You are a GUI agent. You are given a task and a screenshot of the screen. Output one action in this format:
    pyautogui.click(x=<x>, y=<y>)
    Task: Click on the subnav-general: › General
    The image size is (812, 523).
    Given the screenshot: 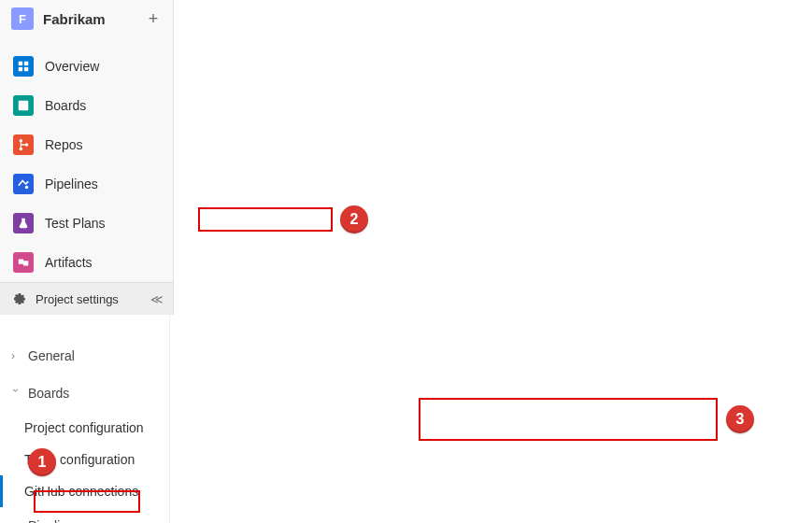 What is the action you would take?
    pyautogui.click(x=84, y=356)
    